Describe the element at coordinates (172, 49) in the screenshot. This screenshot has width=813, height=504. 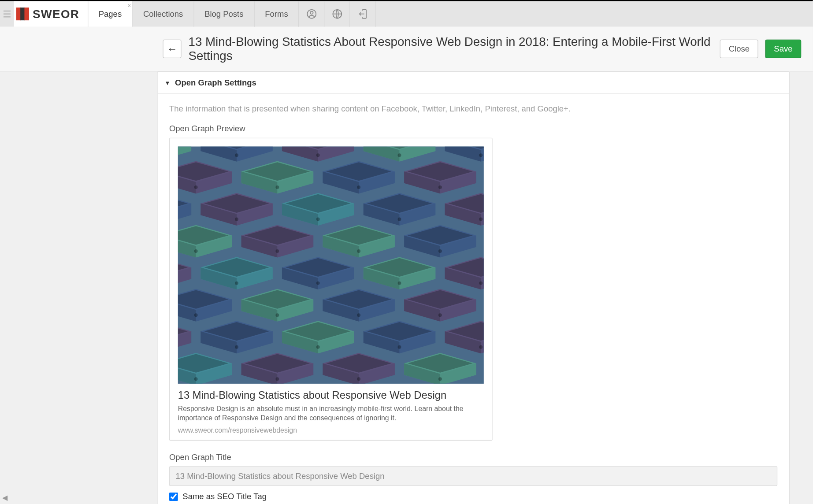
I see `arrow-left-icon: ←` at that location.